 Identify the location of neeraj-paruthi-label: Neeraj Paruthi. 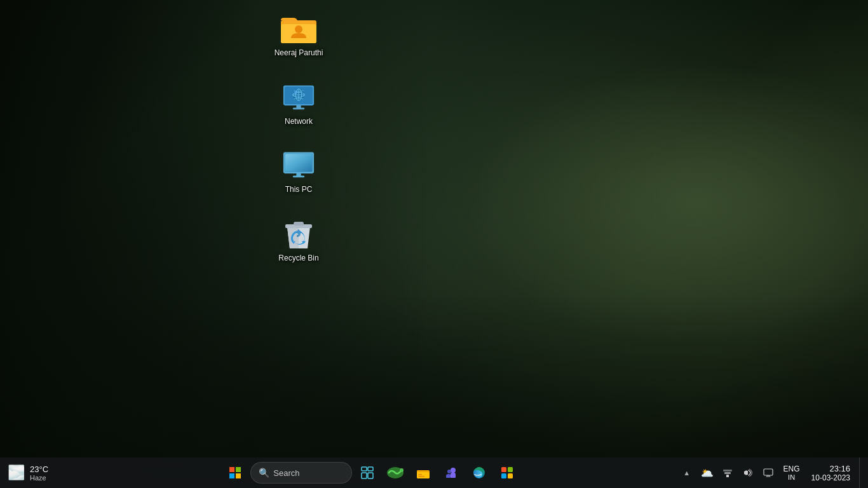
(299, 53).